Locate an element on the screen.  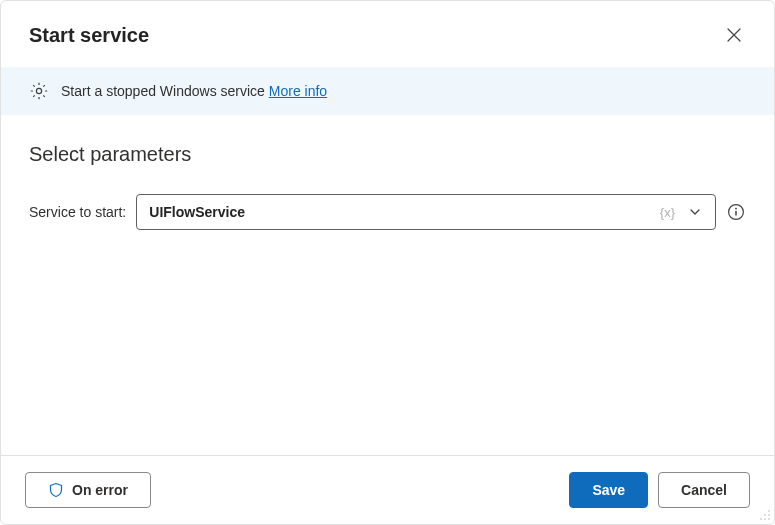
dialog-header: Start service is located at coordinates (388, 34).